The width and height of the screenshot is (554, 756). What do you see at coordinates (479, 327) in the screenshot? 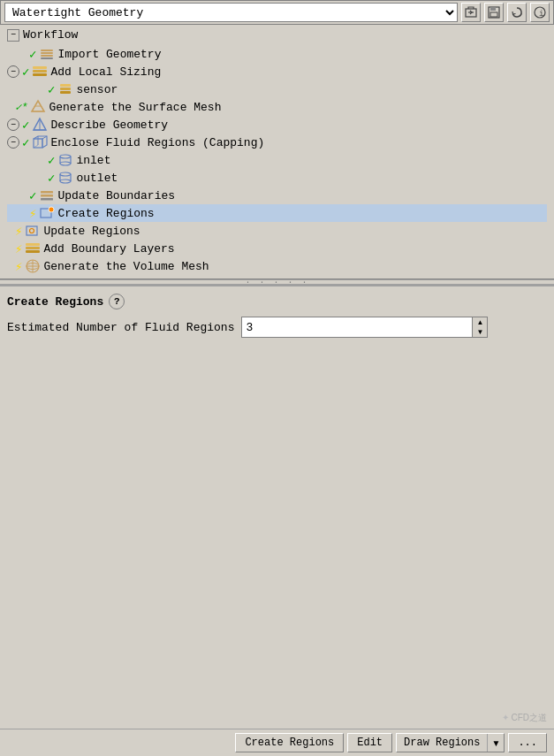
I see `spinner-buttons: ▲ ▼` at bounding box center [479, 327].